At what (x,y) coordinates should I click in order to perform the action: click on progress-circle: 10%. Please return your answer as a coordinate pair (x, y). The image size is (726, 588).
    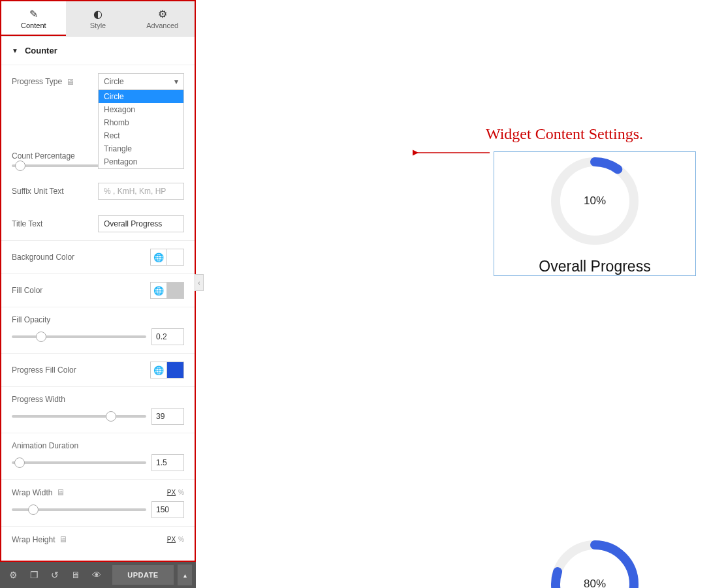
    Looking at the image, I should click on (595, 201).